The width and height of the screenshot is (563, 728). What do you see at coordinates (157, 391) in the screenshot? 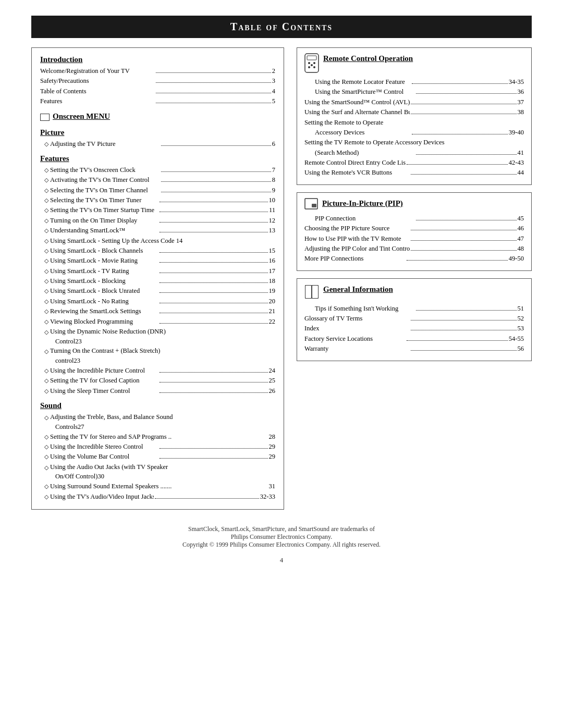
I see `toc-sleep-timer: ◇ Using the Sleep Timer Control 26` at bounding box center [157, 391].